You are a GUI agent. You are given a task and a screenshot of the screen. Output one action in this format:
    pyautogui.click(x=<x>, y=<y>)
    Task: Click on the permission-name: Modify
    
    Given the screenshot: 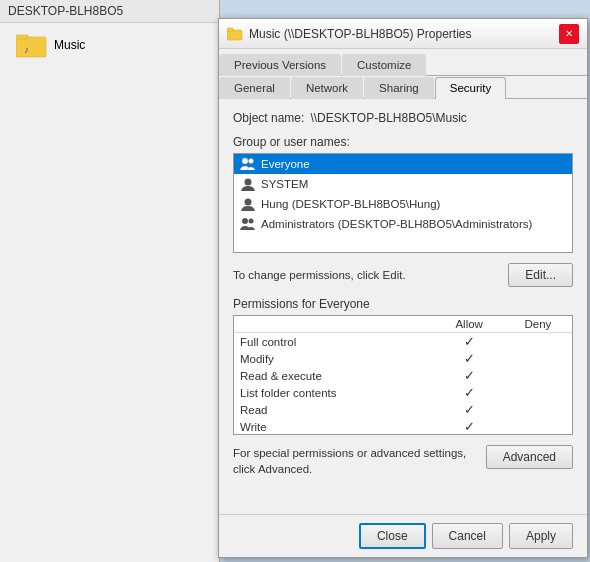 What is the action you would take?
    pyautogui.click(x=334, y=358)
    